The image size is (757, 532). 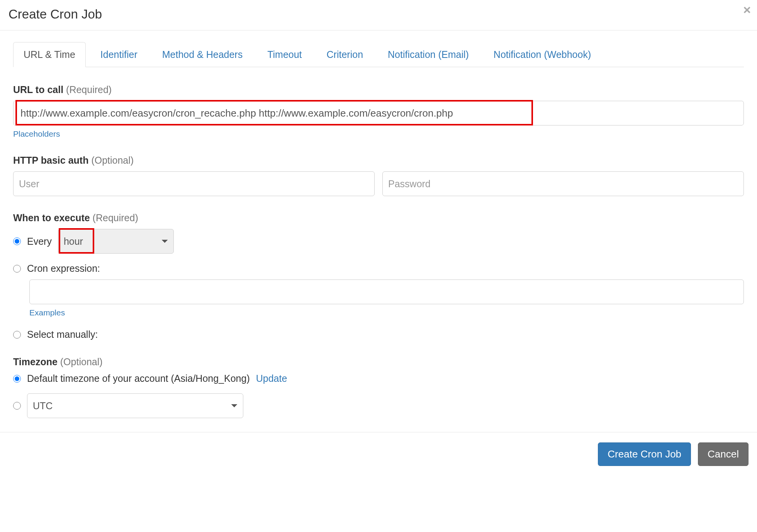 I want to click on auth-pass-input, so click(x=563, y=184).